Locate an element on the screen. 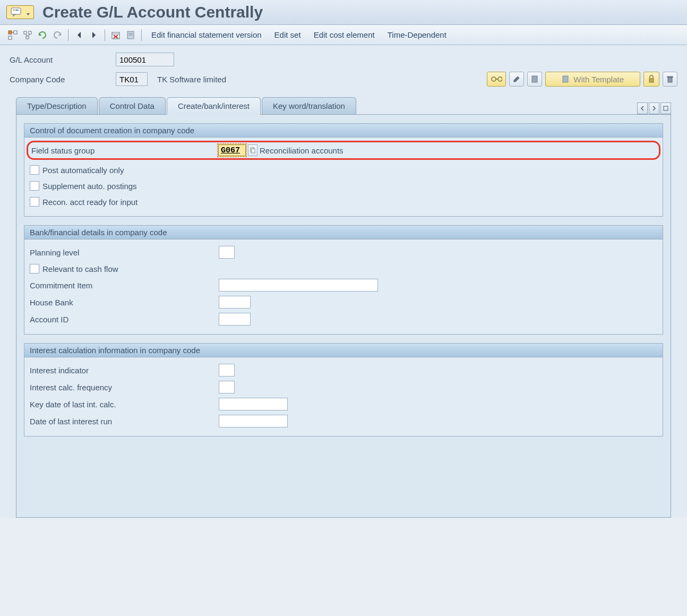 This screenshot has width=687, height=616. header-area: G/L Account Company Code TK Software lim… is located at coordinates (344, 71).